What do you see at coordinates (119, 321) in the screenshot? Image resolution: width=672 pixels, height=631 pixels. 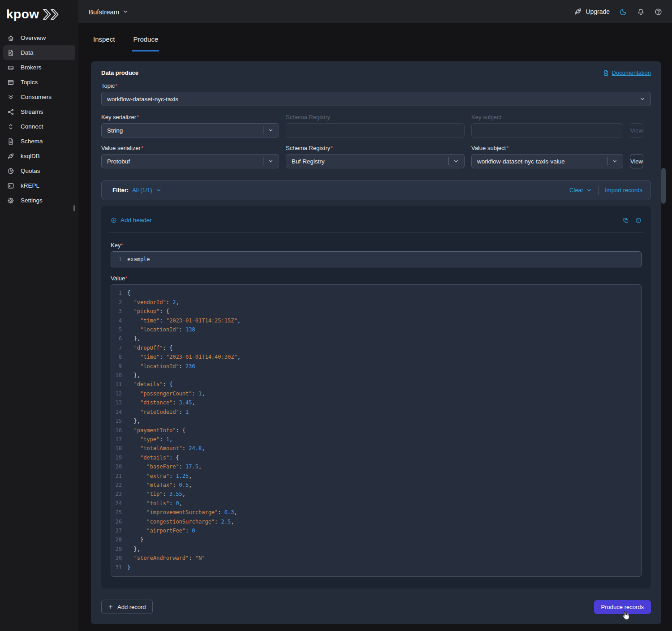 I see `line-number: 4` at bounding box center [119, 321].